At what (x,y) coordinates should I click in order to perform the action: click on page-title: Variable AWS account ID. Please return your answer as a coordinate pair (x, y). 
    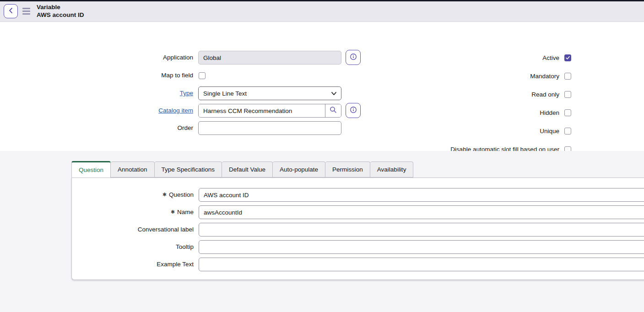
    Looking at the image, I should click on (60, 11).